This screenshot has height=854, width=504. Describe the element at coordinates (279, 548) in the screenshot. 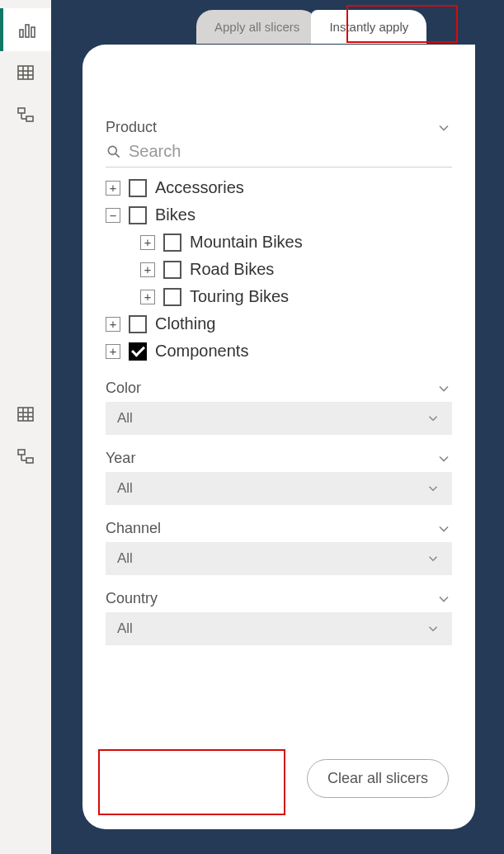

I see `channel-slicer: Channel All` at that location.